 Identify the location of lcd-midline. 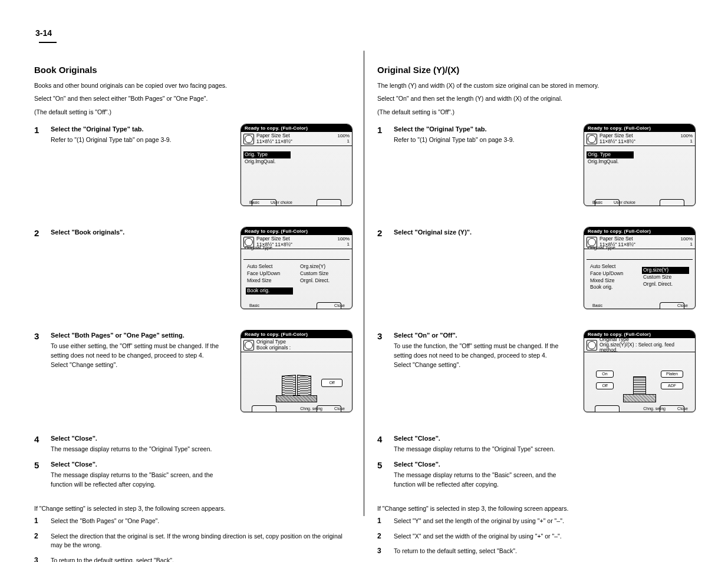
(640, 259).